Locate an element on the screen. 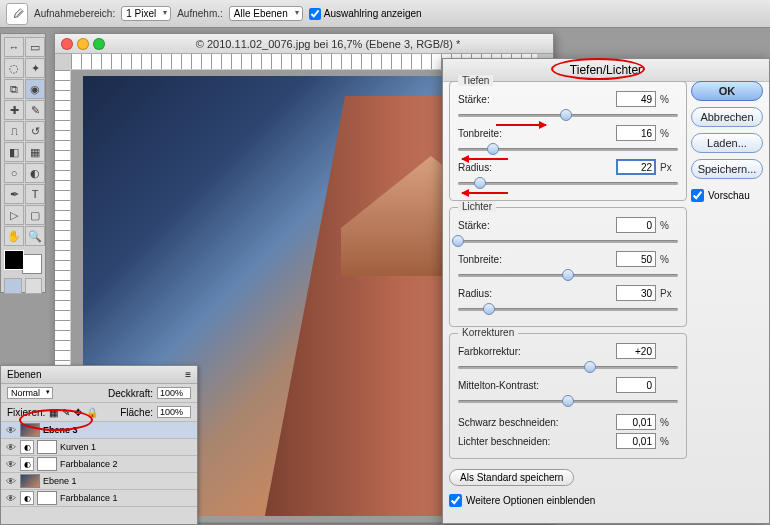 The height and width of the screenshot is (525, 770). move-tool: ↔ is located at coordinates (14, 47).